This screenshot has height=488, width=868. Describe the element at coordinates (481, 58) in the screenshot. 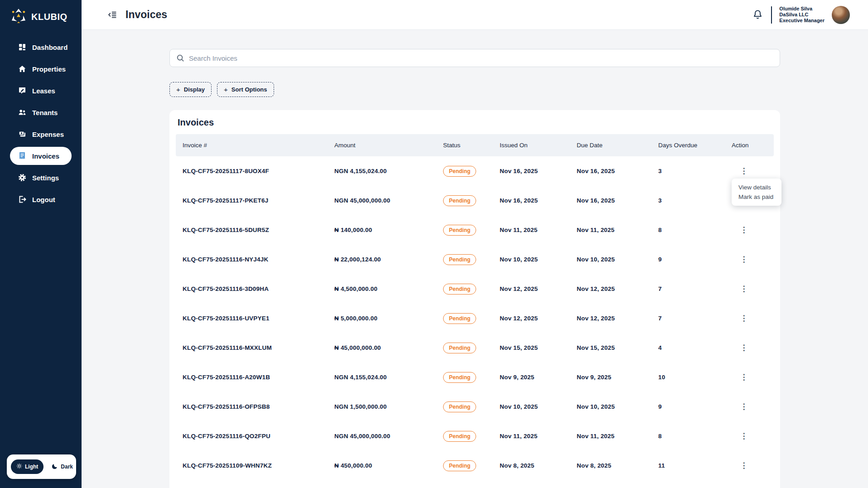

I see `search-input` at that location.